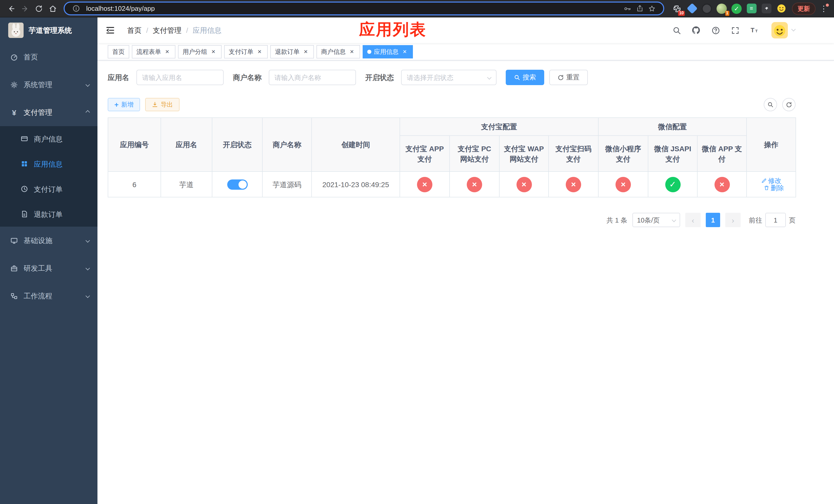  I want to click on browser-back-button, so click(11, 8).